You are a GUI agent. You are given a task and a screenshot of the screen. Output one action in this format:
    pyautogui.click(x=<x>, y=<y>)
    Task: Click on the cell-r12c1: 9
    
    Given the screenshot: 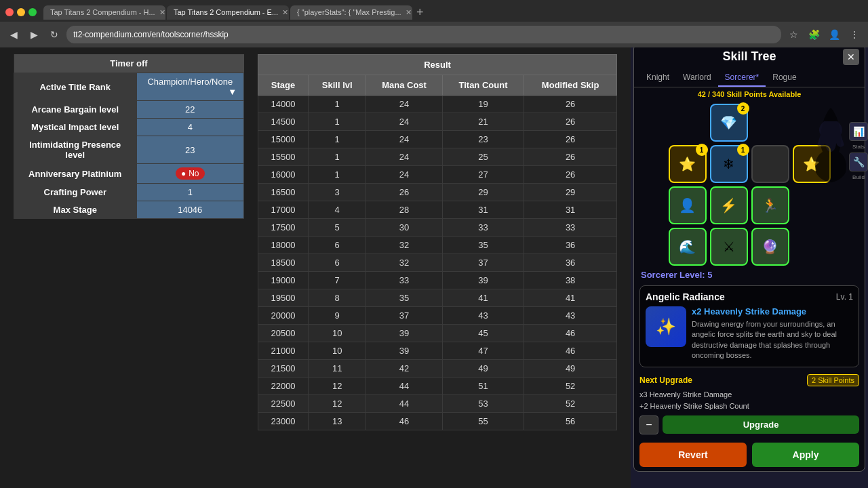 What is the action you would take?
    pyautogui.click(x=338, y=316)
    